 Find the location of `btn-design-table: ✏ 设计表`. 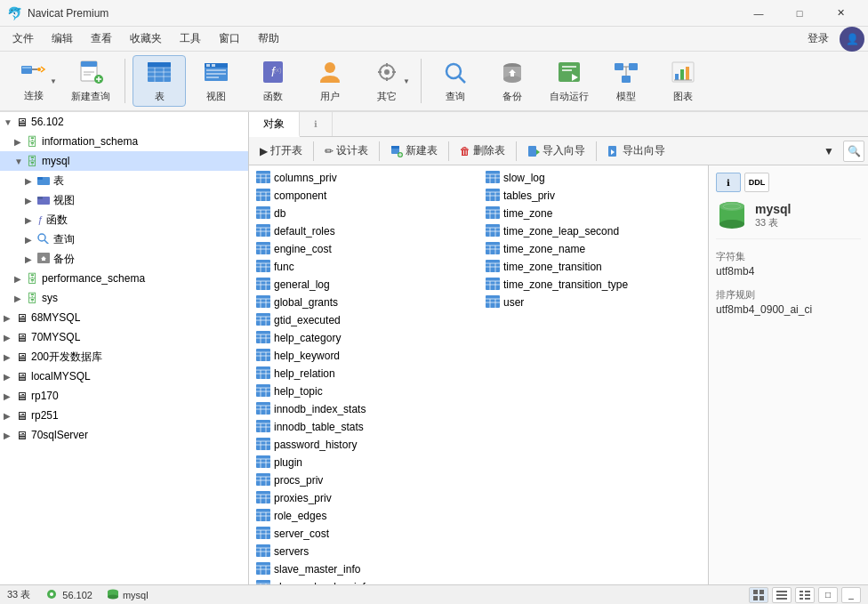

btn-design-table: ✏ 设计表 is located at coordinates (347, 151).